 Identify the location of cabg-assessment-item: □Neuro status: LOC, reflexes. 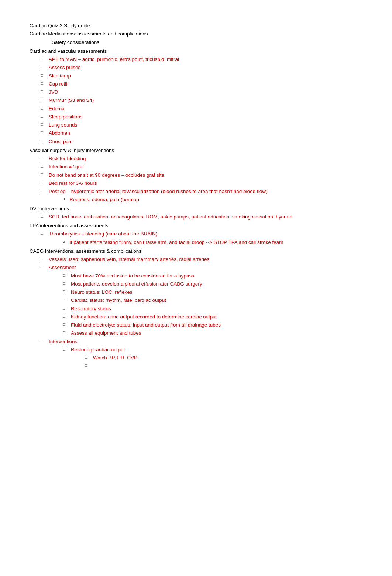
(213, 292).